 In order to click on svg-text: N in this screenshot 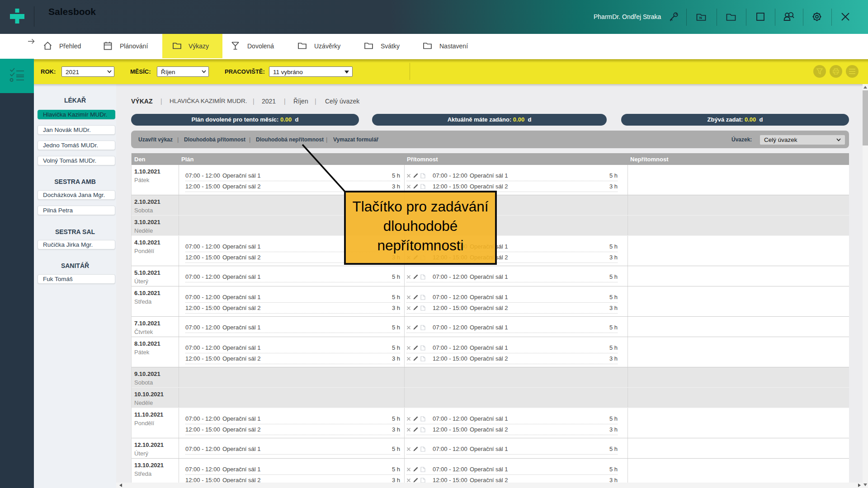, I will do `click(701, 18)`.